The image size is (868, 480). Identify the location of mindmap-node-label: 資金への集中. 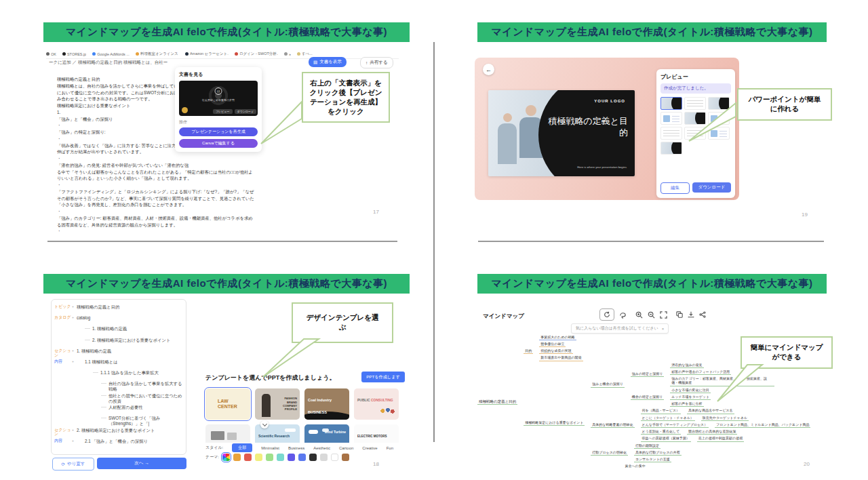
(635, 466).